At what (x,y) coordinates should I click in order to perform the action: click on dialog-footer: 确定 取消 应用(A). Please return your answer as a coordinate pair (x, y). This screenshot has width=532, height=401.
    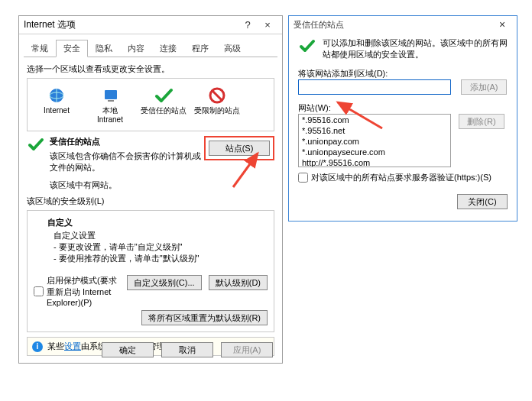
    Looking at the image, I should click on (151, 350).